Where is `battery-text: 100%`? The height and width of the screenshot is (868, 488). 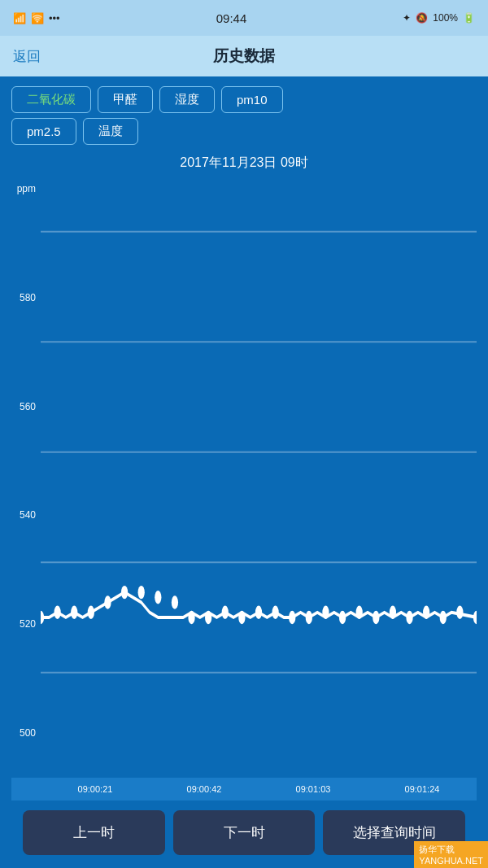
battery-text: 100% is located at coordinates (446, 18).